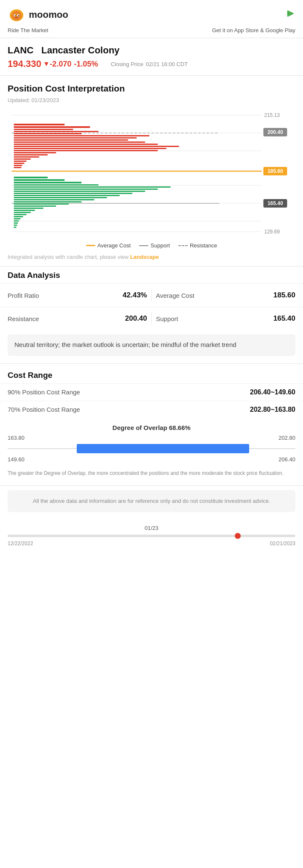 This screenshot has height=868, width=303. I want to click on logo-area: moomoo, so click(38, 15).